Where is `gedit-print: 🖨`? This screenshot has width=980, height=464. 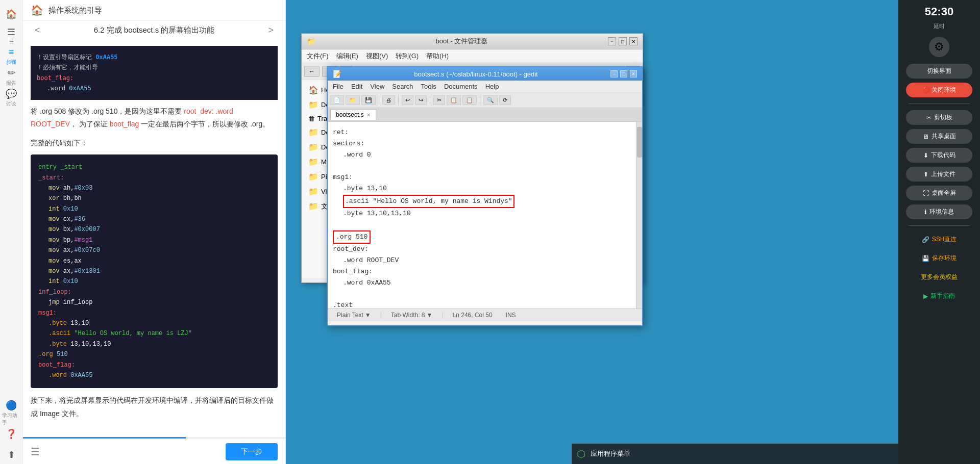 gedit-print: 🖨 is located at coordinates (389, 100).